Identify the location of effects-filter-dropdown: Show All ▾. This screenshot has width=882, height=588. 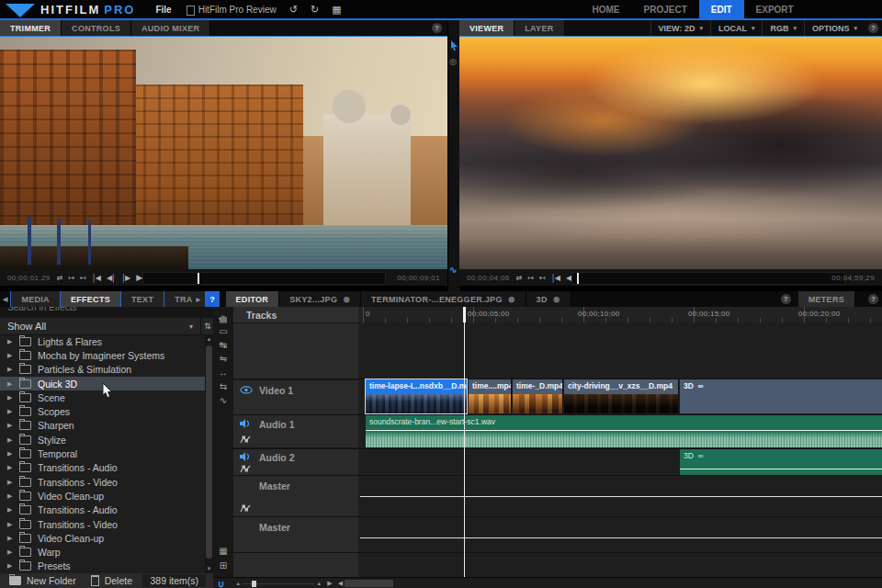
(100, 327).